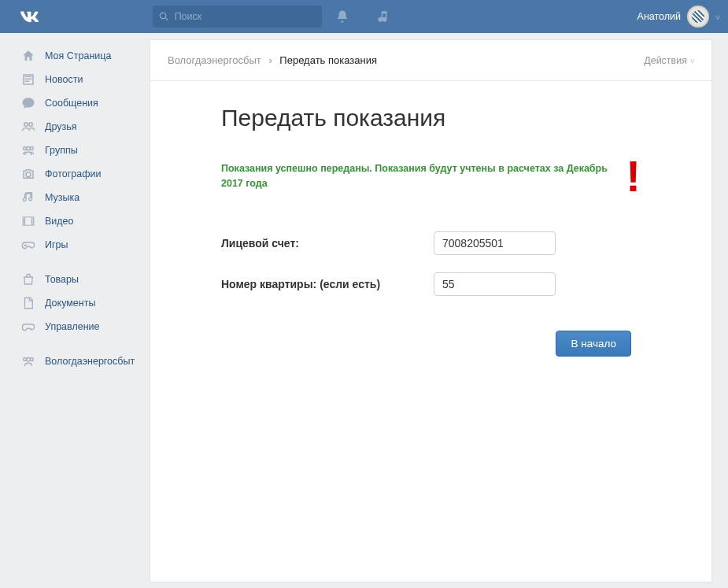  I want to click on search-icon, so click(164, 17).